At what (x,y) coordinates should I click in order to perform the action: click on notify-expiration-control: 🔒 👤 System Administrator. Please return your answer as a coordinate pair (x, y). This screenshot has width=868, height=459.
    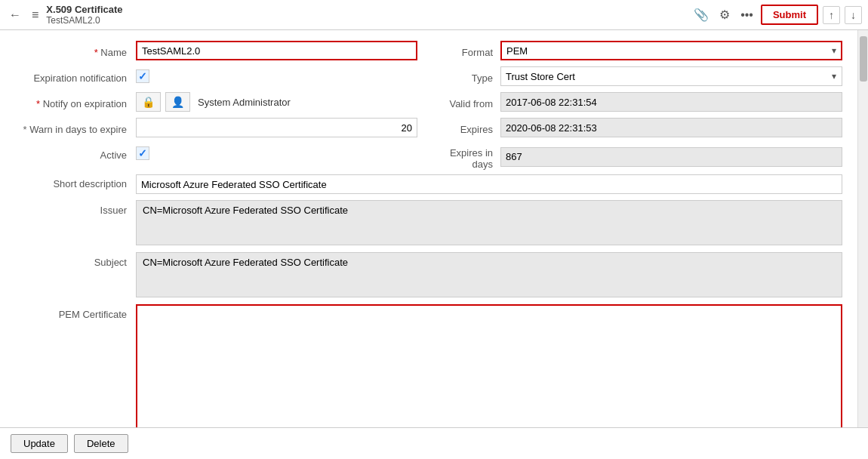
    Looking at the image, I should click on (276, 102).